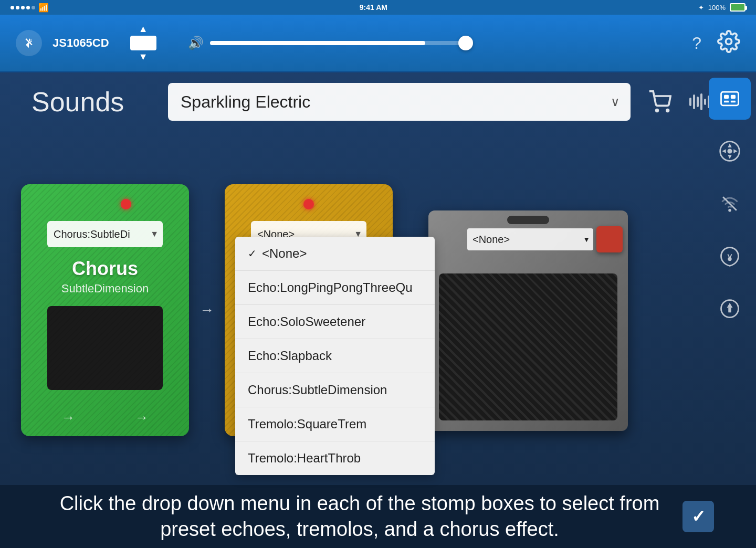  I want to click on right-sidebar, so click(730, 279).